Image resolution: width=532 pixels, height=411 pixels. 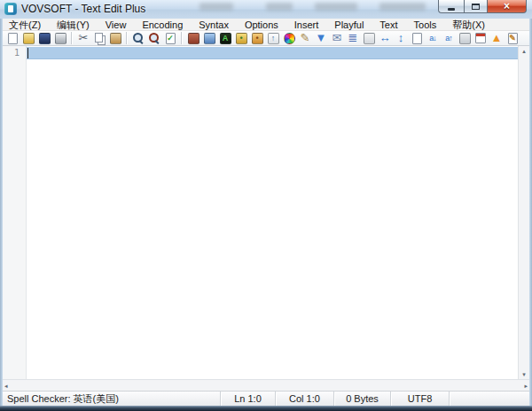 I want to click on status-bar: Spell Checker: 英语(美国)Ln 1:0Col 1:00 Byte…, so click(x=266, y=399).